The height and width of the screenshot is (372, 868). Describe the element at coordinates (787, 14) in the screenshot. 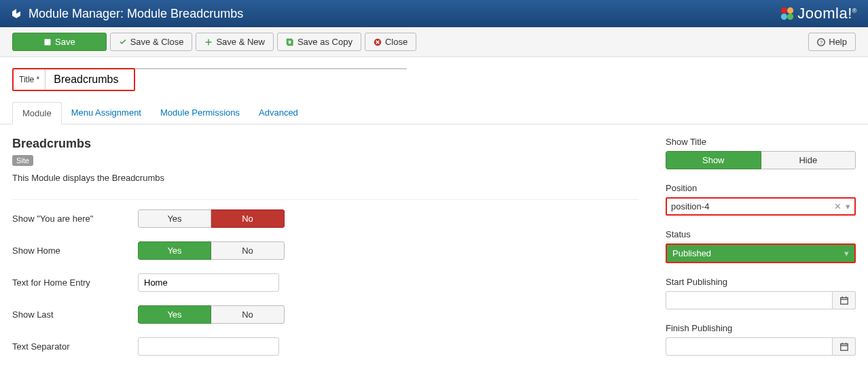

I see `joomla-logo-icon` at that location.